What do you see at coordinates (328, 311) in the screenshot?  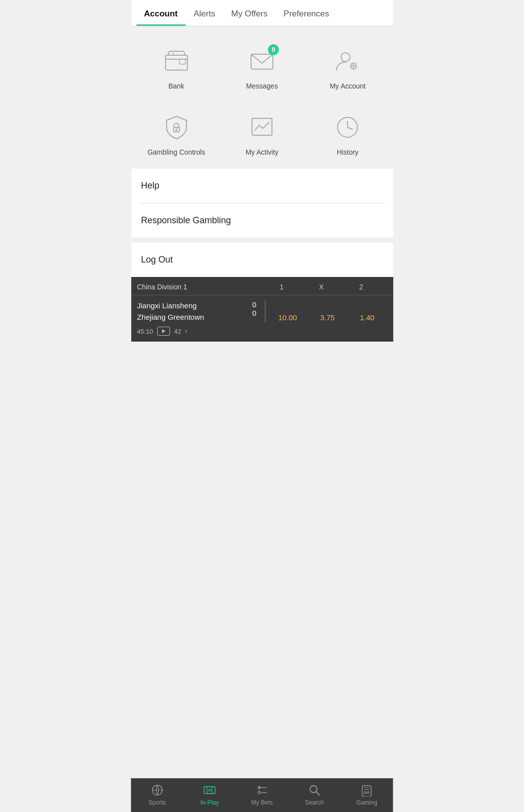 I see `odds-row: 10.00 3.75 1.40` at bounding box center [328, 311].